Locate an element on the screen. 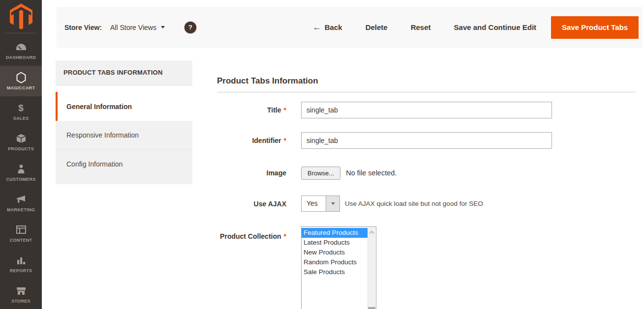  sidebar-item-label: MAGICCART is located at coordinates (21, 88).